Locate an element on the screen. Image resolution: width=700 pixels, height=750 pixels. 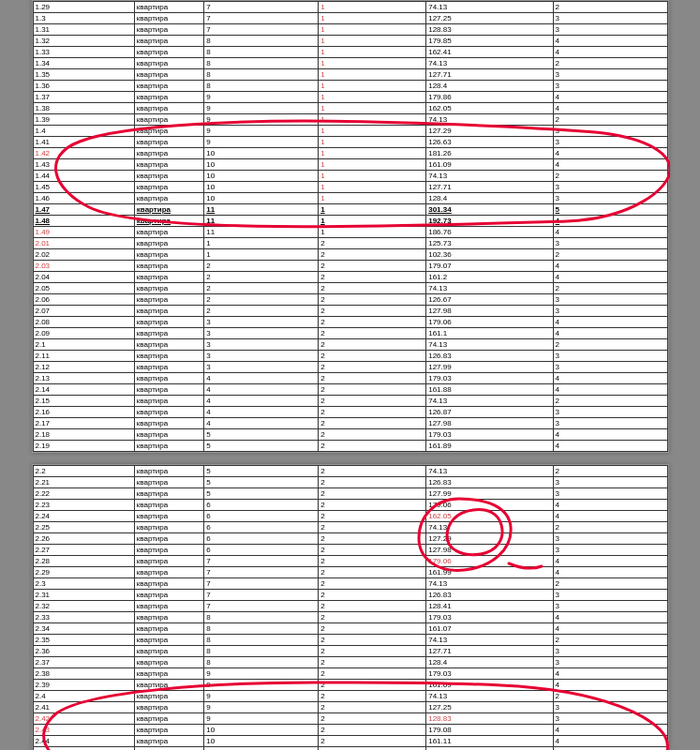
table-cell: 2.24 is located at coordinates (83, 517).